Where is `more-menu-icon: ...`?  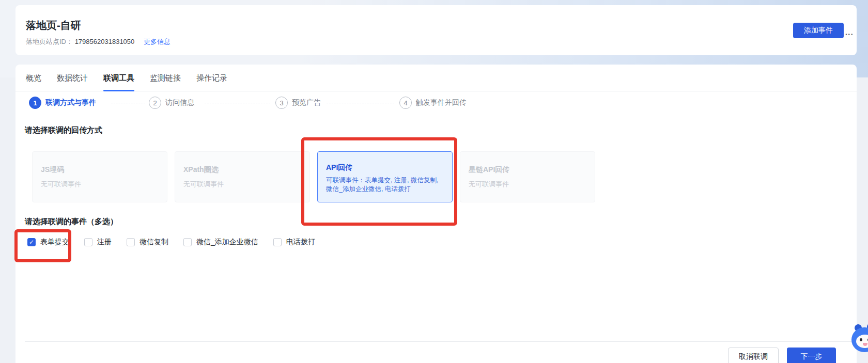
more-menu-icon: ... is located at coordinates (849, 33).